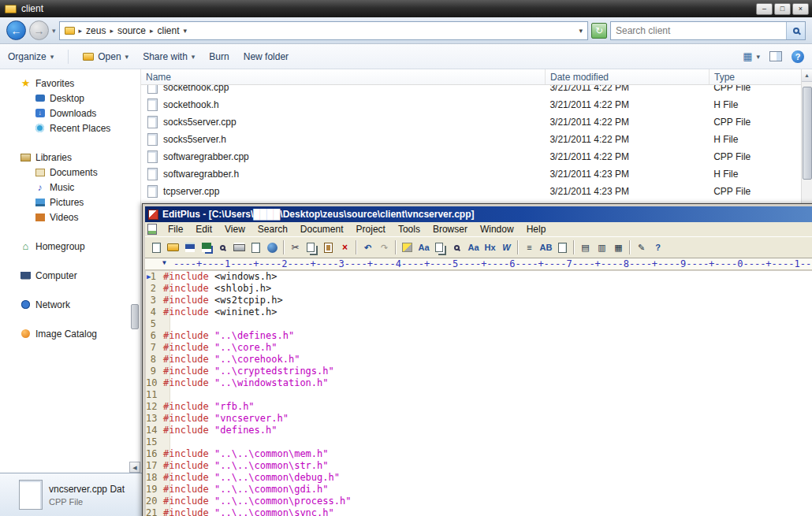  Describe the element at coordinates (235, 229) in the screenshot. I see `menu-view: View` at that location.